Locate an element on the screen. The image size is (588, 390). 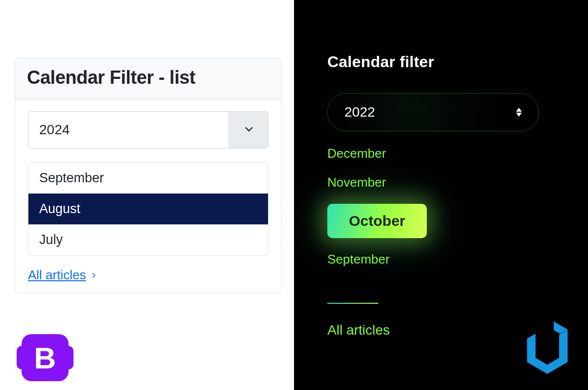
divider is located at coordinates (353, 303).